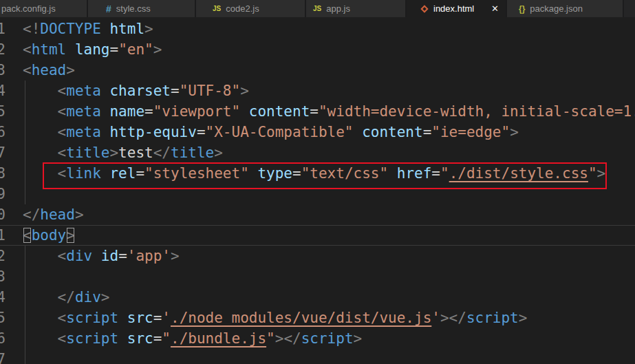 The height and width of the screenshot is (364, 635). I want to click on tab-label: code2.js, so click(242, 8).